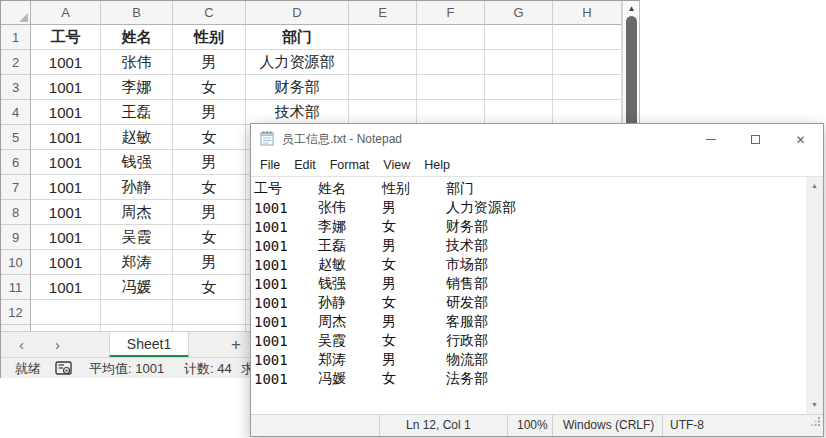 This screenshot has width=826, height=438. Describe the element at coordinates (58, 345) in the screenshot. I see `next-sheet-button: ›` at that location.